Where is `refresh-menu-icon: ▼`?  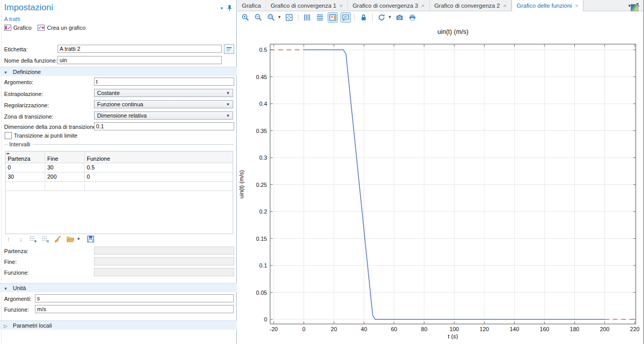
refresh-menu-icon: ▼ is located at coordinates (390, 17).